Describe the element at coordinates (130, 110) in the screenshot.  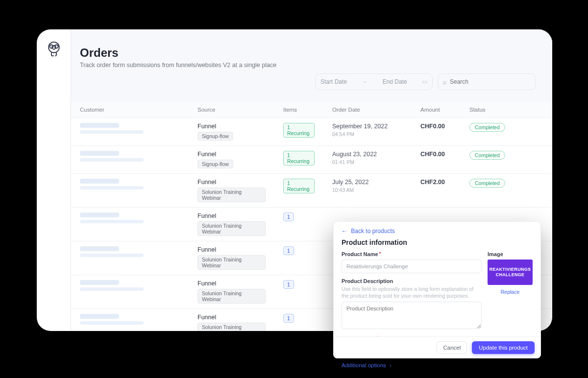
I see `col-customer: Customer` at that location.